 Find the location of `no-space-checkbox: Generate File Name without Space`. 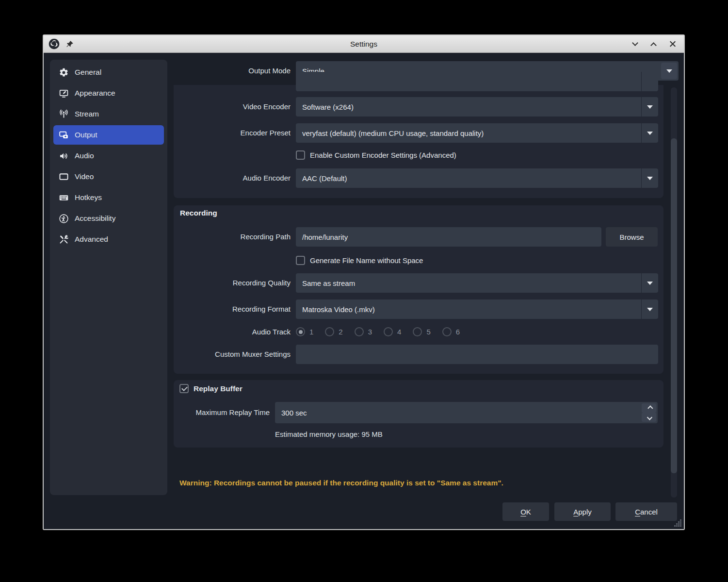

no-space-checkbox: Generate File Name without Space is located at coordinates (359, 260).